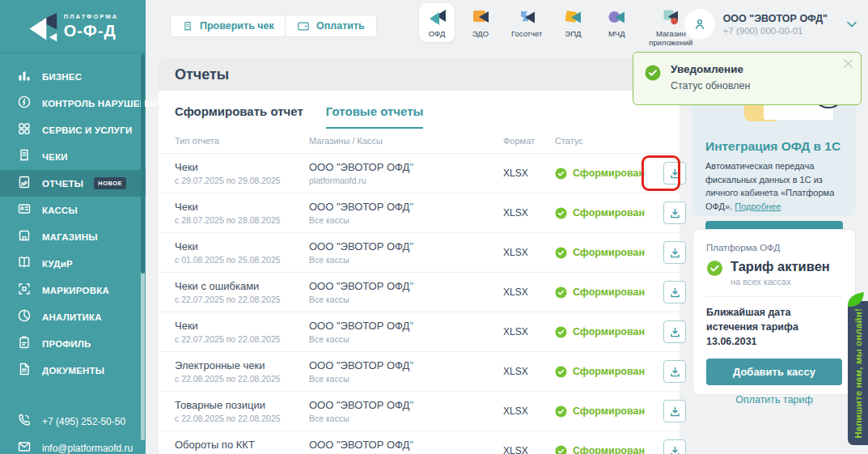 The height and width of the screenshot is (454, 868). I want to click on sidebar-item-label: ДОКУМЕНТЫ, so click(73, 371).